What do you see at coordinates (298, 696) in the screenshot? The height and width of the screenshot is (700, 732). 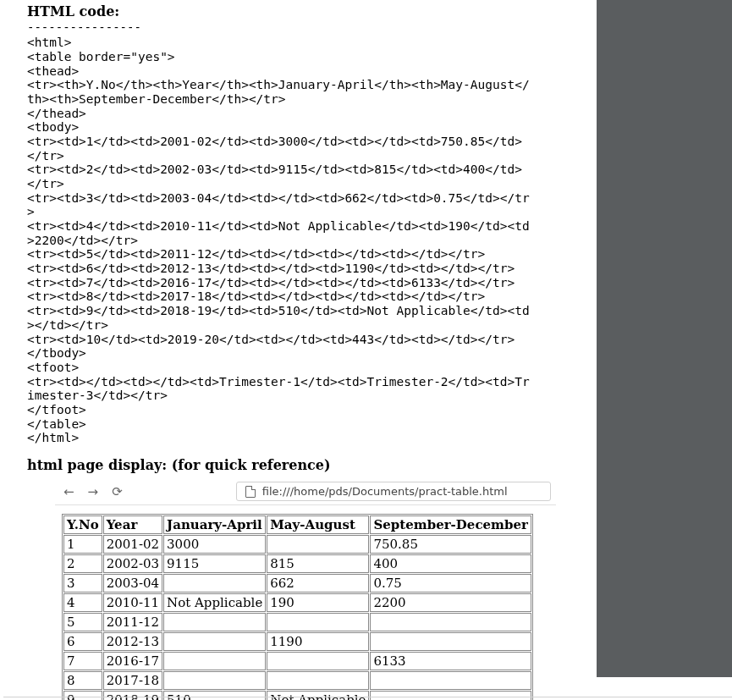 I see `table-row: 92018-19510Not Applicable` at bounding box center [298, 696].